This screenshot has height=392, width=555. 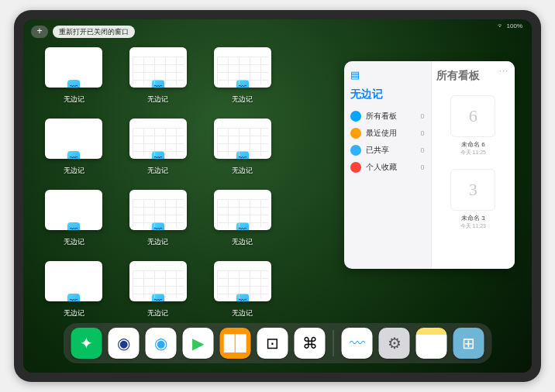 What do you see at coordinates (473, 200) in the screenshot?
I see `board-card: 3未命名 3今天 11:23` at bounding box center [473, 200].